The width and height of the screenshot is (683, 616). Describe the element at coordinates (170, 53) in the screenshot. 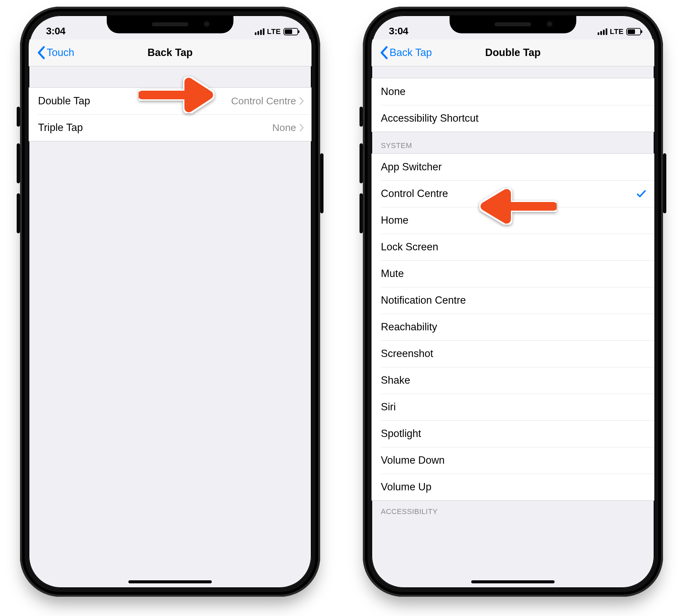

I see `page-title: Back Tap` at that location.